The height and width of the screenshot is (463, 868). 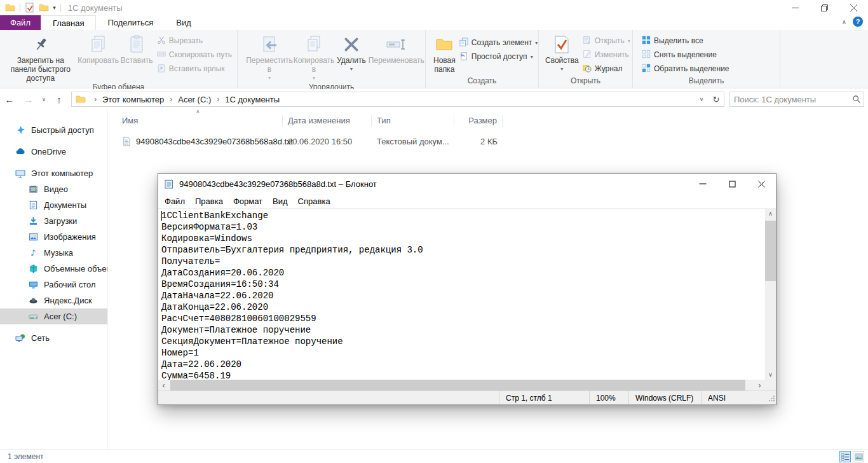 I want to click on properties-button: Свойства ▾, so click(x=562, y=54).